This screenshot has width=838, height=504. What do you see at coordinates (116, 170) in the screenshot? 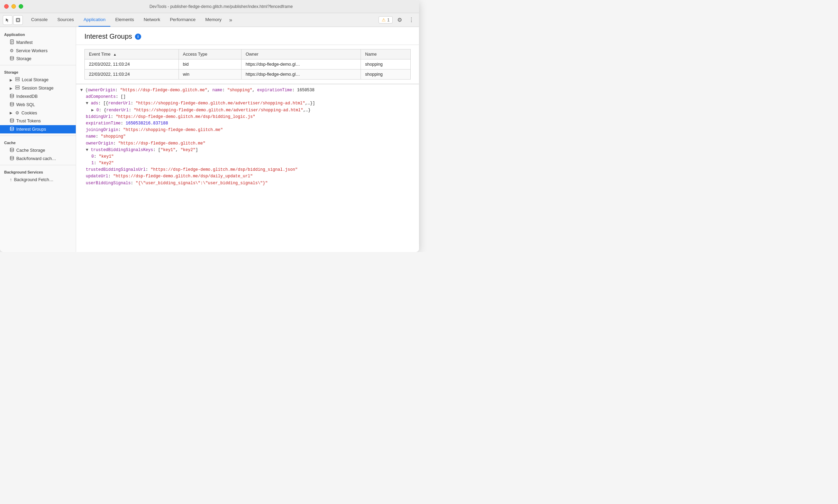
I see `json-part: trustedBiddingSignalsUrl` at bounding box center [116, 170].